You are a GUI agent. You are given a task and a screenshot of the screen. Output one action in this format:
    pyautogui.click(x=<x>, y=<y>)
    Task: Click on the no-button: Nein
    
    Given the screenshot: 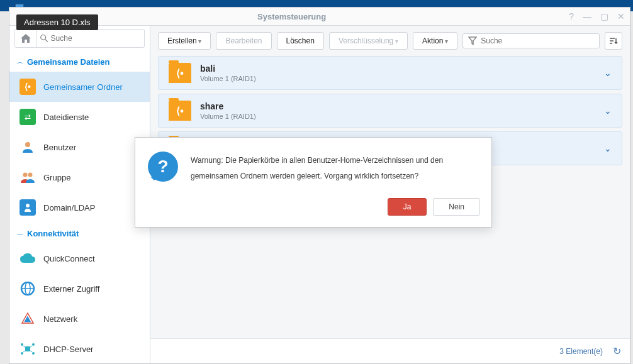 What is the action you would take?
    pyautogui.click(x=457, y=207)
    